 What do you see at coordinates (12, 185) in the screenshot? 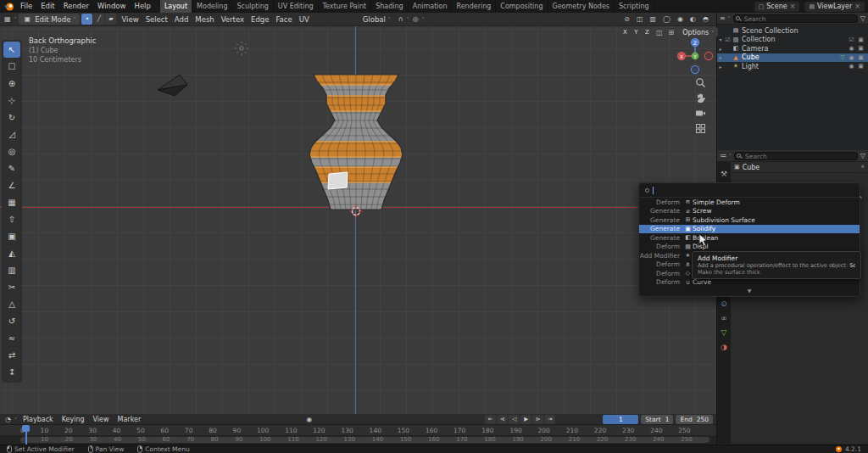
I see `measure-tool-button: ∠` at bounding box center [12, 185].